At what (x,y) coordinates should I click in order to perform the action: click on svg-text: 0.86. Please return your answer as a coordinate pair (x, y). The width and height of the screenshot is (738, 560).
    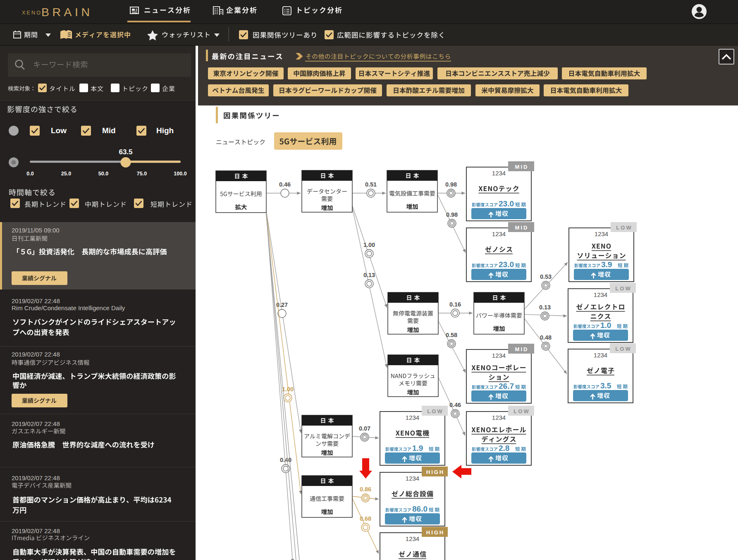
    Looking at the image, I should click on (365, 489).